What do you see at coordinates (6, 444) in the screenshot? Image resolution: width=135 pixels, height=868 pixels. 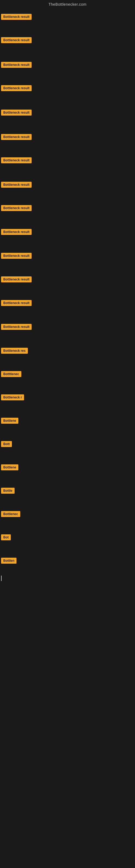 I see `bottleneck-badge: Bott` at bounding box center [6, 444].